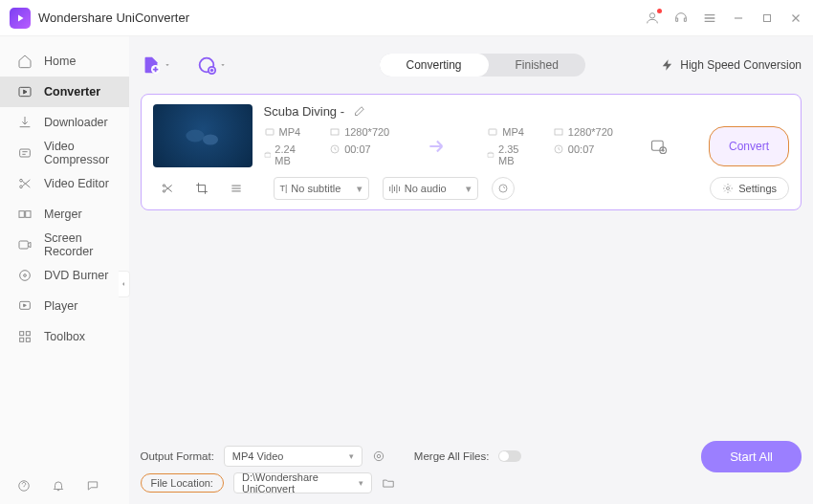  Describe the element at coordinates (430, 188) in the screenshot. I see `audio-dropdown: ı|ı|ı No audio ▾` at that location.